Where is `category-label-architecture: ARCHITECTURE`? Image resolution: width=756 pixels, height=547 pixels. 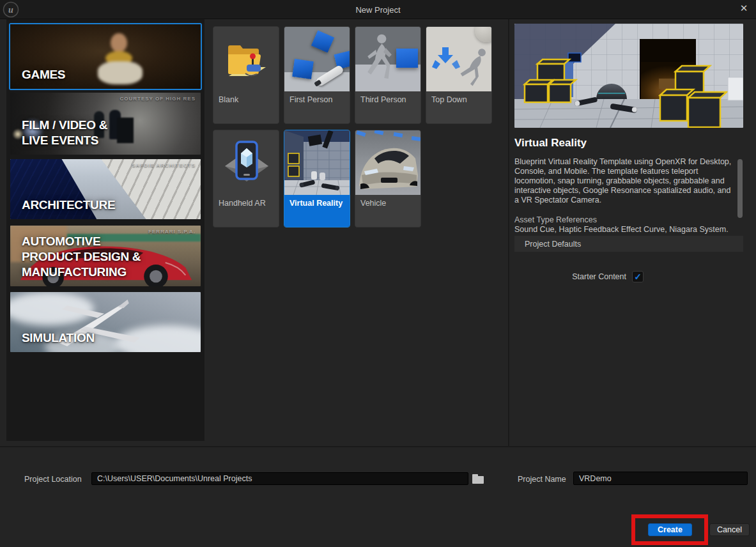 category-label-architecture: ARCHITECTURE is located at coordinates (68, 205).